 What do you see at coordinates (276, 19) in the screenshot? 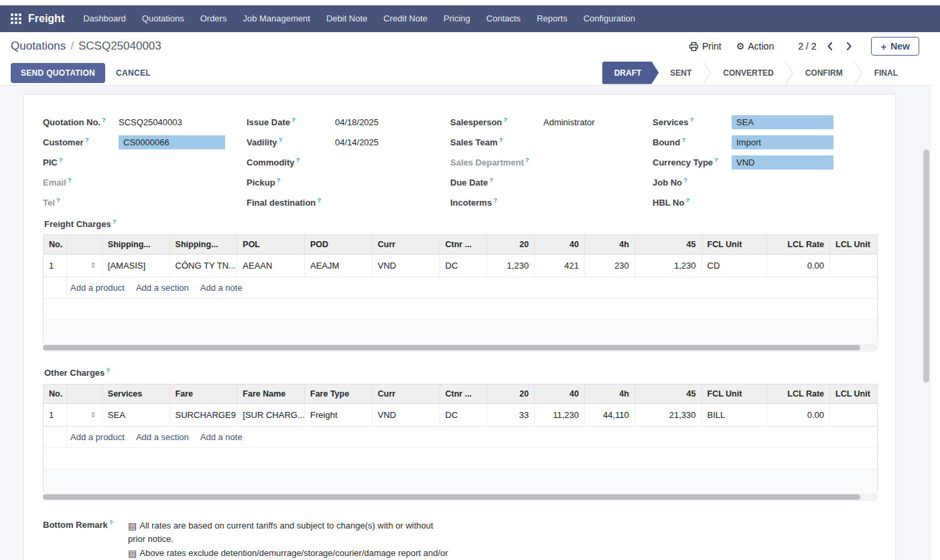
I see `menu-item-job-management: Job Management` at bounding box center [276, 19].